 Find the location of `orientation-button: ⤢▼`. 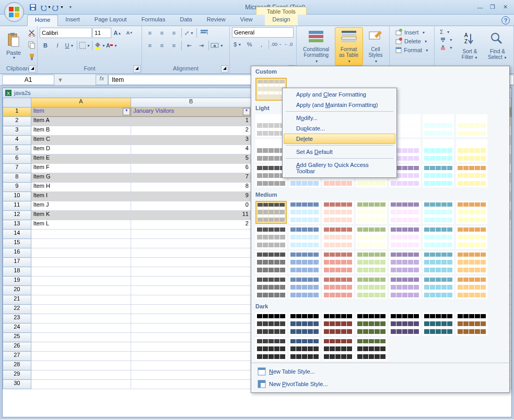

orientation-button: ⤢▼ is located at coordinates (189, 33).